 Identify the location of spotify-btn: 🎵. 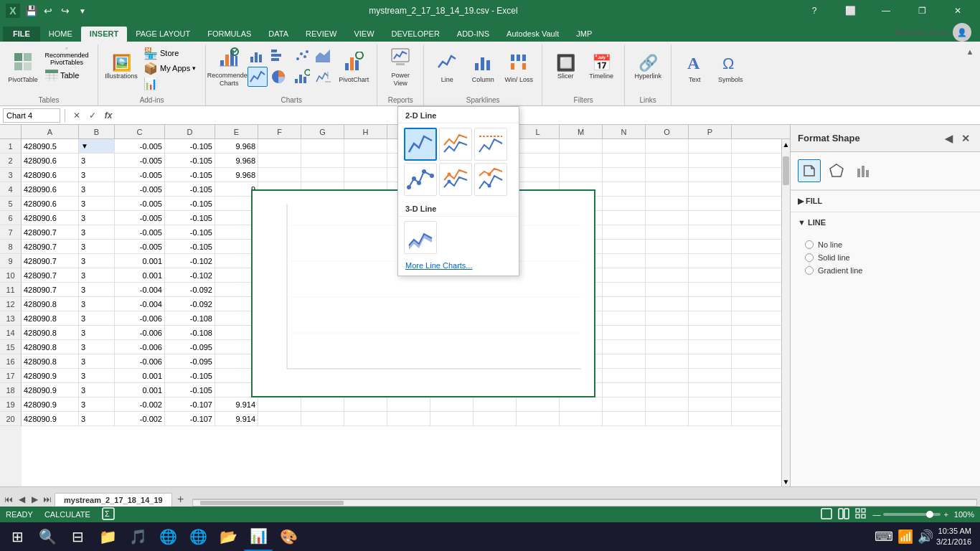
(138, 537).